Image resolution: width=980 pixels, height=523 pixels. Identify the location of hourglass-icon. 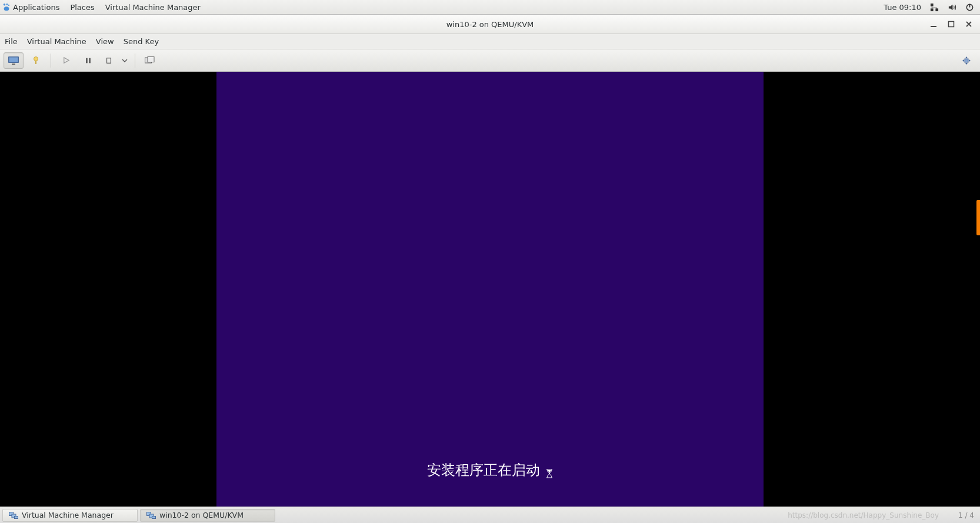
(549, 470).